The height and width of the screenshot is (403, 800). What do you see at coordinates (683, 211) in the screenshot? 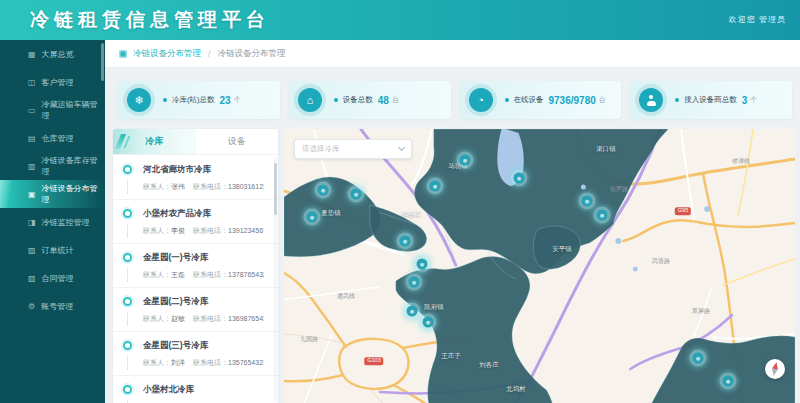
I see `road-number-badge: G95` at bounding box center [683, 211].